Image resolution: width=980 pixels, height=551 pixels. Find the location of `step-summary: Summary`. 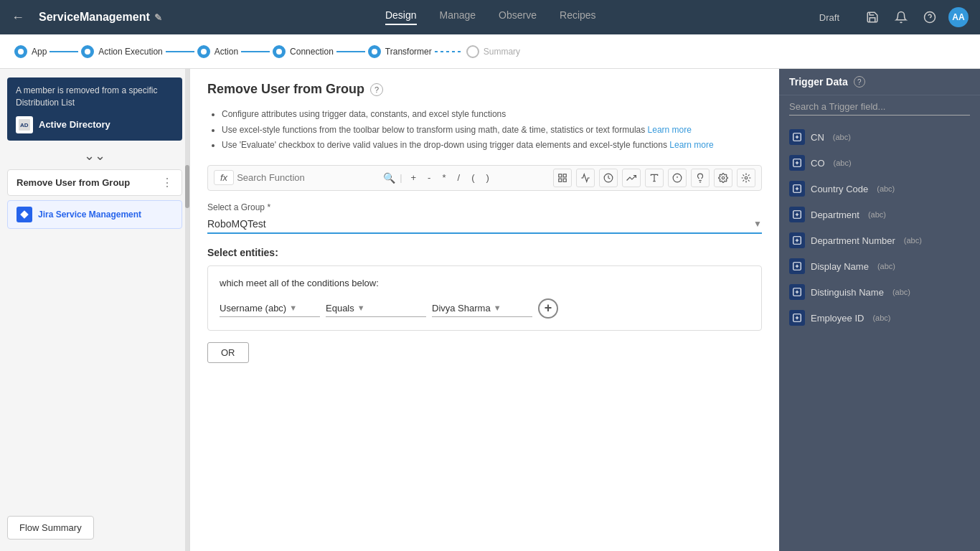

step-summary: Summary is located at coordinates (494, 52).